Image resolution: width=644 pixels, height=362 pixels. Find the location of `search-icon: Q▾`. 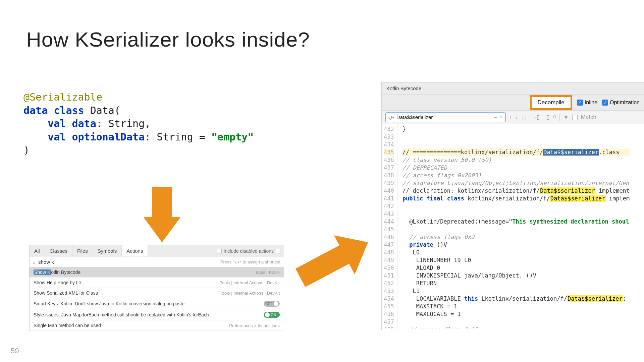

search-icon: Q▾ is located at coordinates (391, 117).